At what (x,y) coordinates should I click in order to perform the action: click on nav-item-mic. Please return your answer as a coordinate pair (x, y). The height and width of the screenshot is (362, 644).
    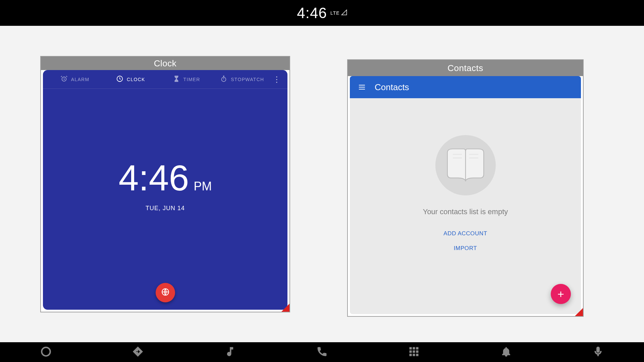
    Looking at the image, I should click on (598, 352).